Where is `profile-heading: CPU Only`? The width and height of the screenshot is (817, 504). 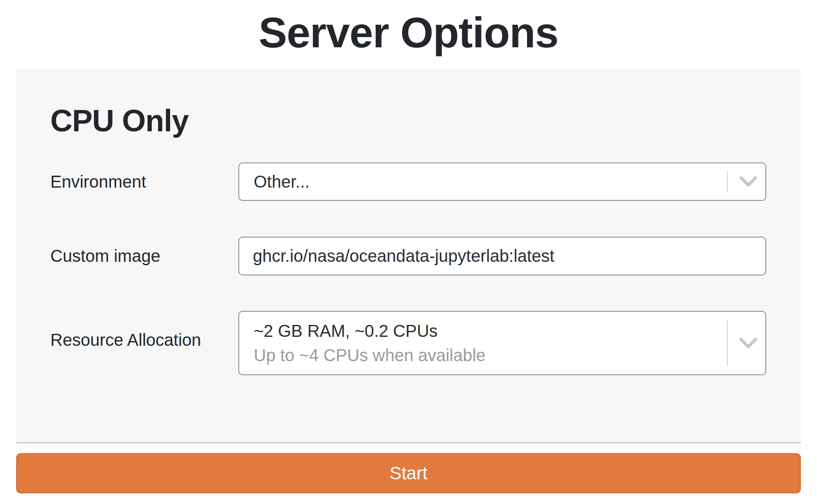 profile-heading: CPU Only is located at coordinates (119, 121).